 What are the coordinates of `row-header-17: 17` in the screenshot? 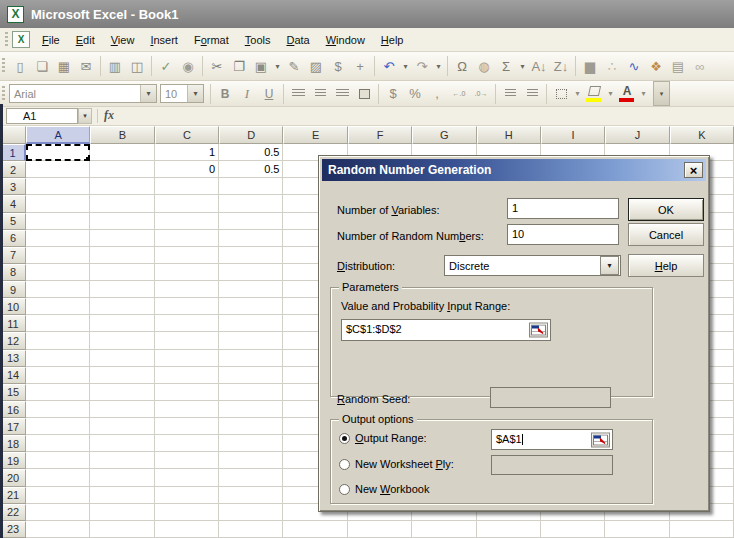 It's located at (13, 426).